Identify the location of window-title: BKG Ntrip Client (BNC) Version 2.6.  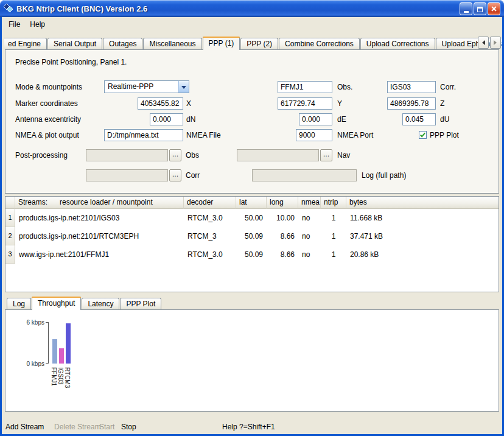
(236, 9).